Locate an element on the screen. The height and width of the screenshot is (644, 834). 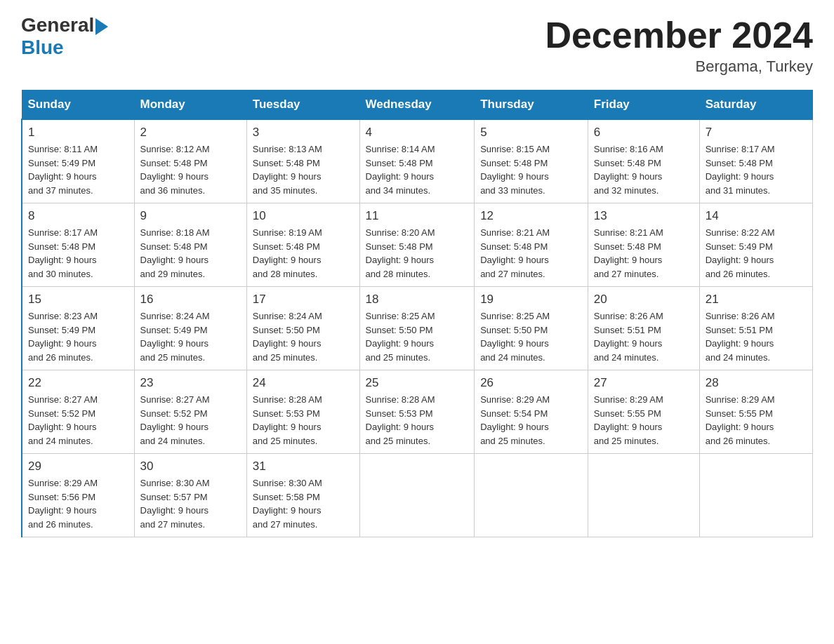
day-number: 20 is located at coordinates (644, 300).